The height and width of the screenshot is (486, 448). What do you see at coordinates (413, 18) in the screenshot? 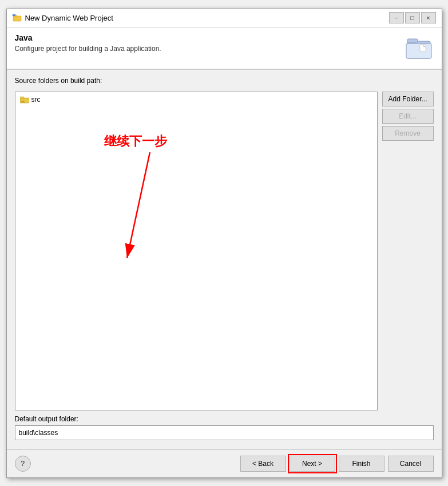
I see `window-controls: − □ ×` at bounding box center [413, 18].